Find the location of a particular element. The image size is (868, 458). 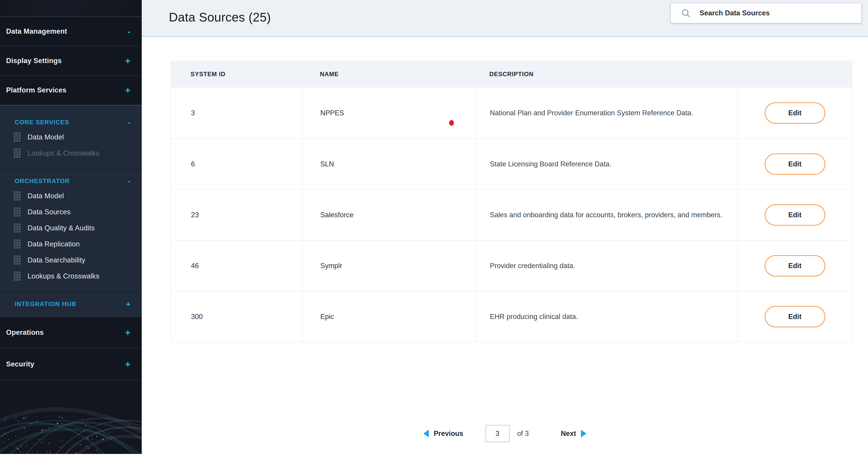

pagination: Previous of 3 Next is located at coordinates (505, 433).